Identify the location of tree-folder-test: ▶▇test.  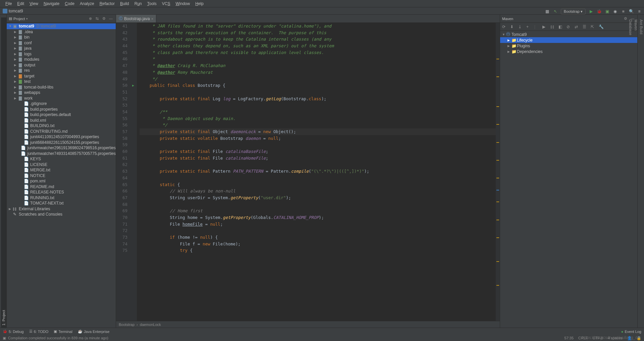
(61, 82).